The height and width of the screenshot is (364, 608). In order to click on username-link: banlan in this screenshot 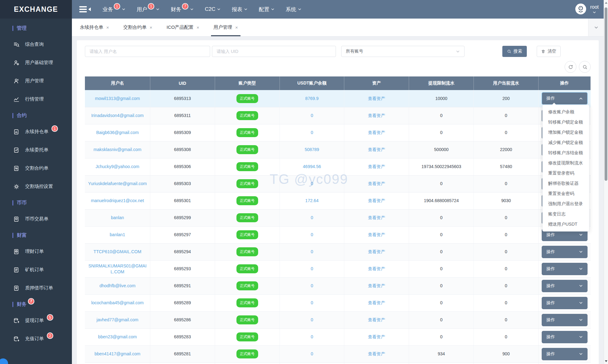, I will do `click(117, 218)`.